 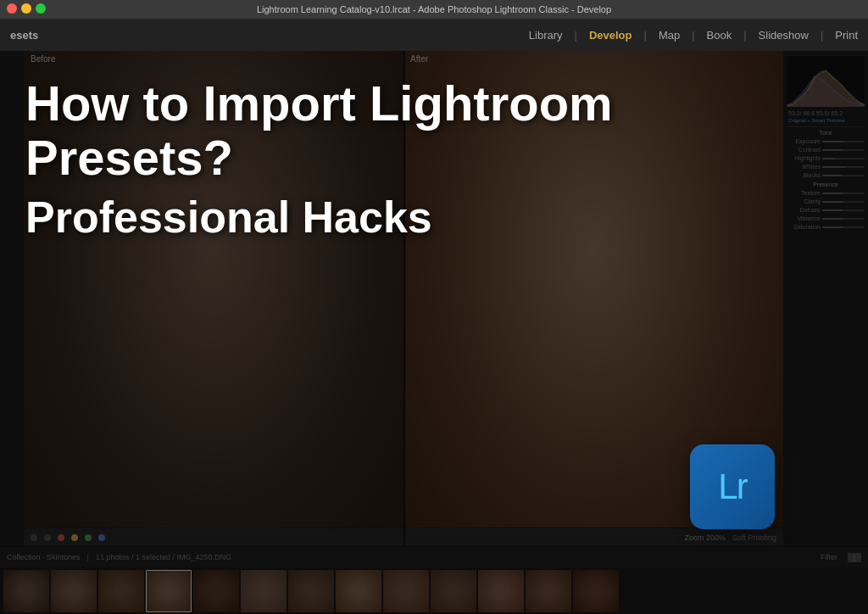 I want to click on nav-print: Print, so click(x=846, y=36).